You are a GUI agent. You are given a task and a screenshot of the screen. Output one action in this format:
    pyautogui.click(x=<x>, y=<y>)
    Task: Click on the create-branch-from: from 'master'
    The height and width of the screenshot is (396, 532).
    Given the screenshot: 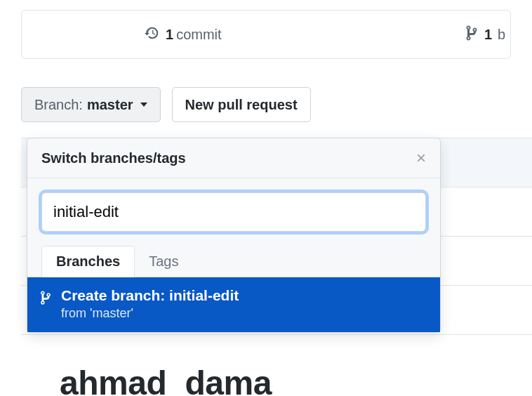 What is the action you would take?
    pyautogui.click(x=150, y=313)
    